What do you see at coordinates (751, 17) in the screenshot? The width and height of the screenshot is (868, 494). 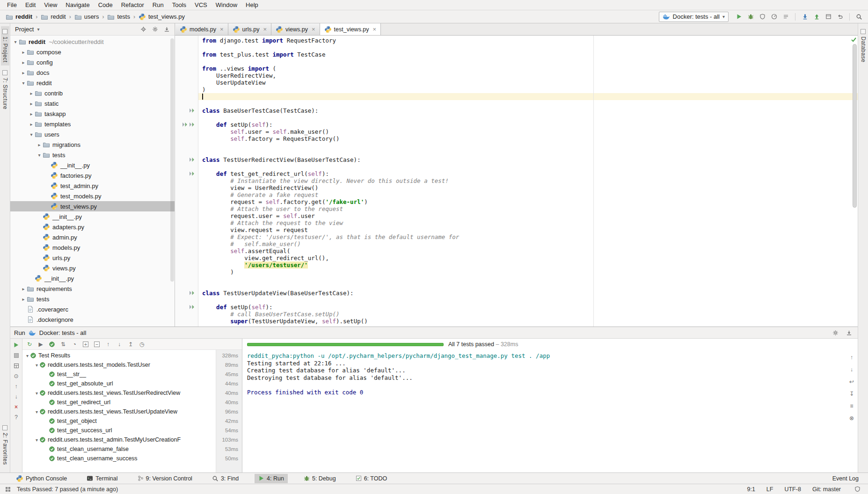 I see `debug-button` at bounding box center [751, 17].